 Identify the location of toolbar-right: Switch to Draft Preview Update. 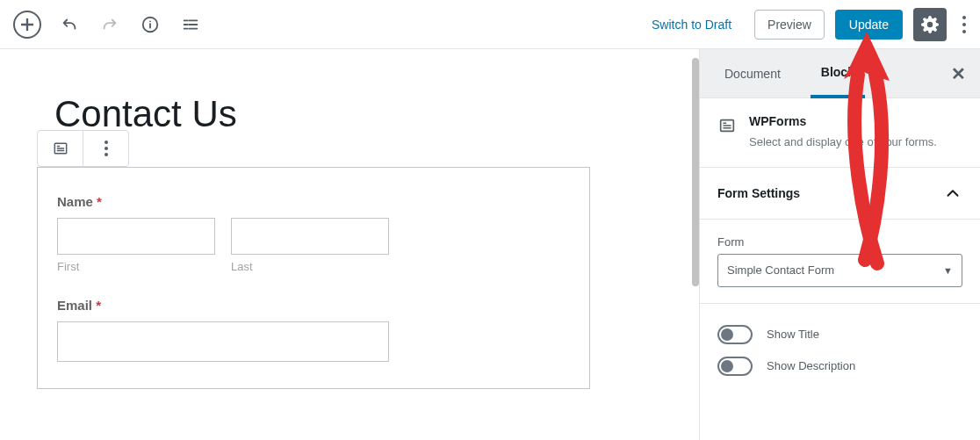
(811, 25).